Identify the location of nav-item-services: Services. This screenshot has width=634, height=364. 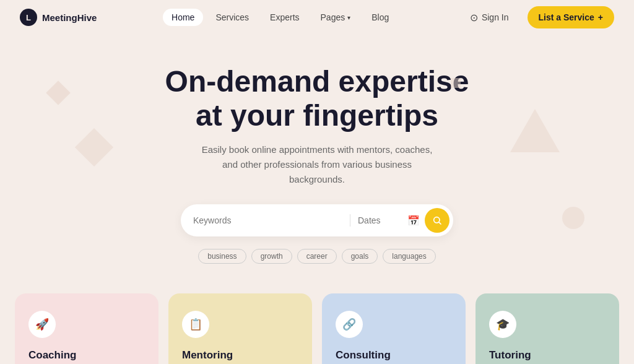
(232, 17).